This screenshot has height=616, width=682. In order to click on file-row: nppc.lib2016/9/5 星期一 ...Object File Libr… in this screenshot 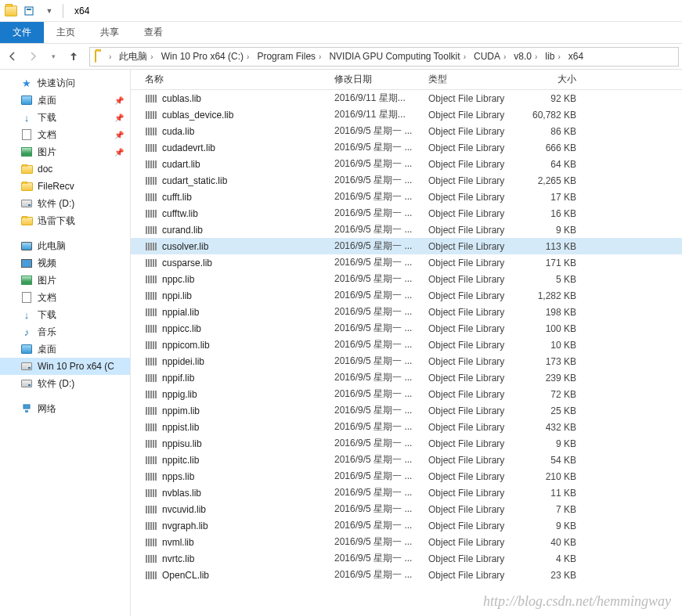, I will do `click(406, 279)`.